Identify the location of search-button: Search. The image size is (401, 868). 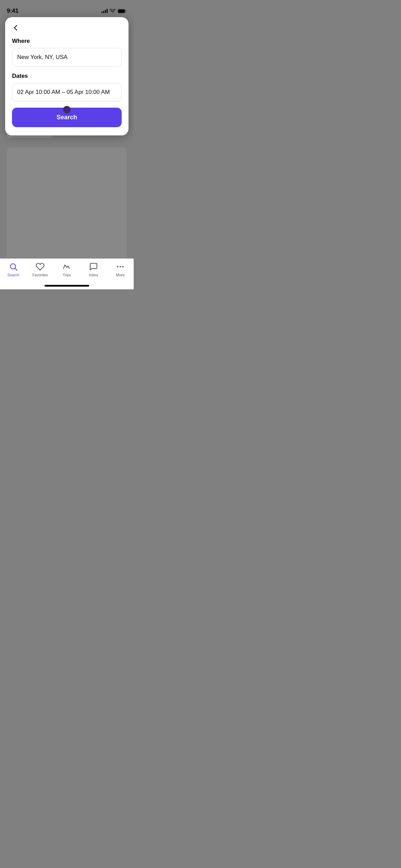
(67, 117).